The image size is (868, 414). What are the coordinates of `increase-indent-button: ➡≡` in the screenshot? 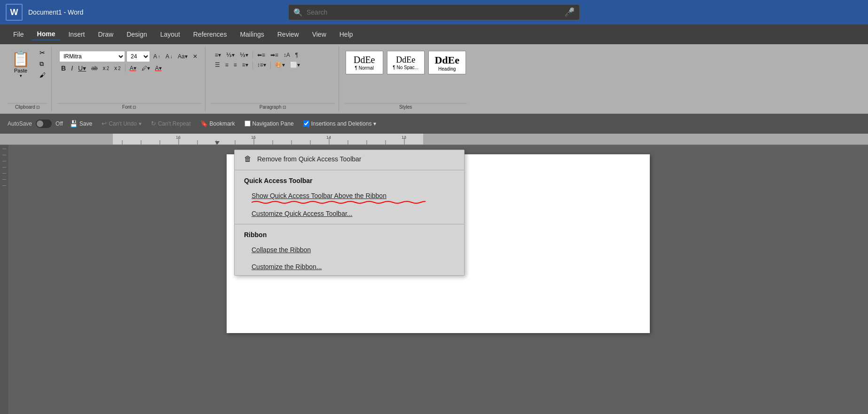 It's located at (275, 55).